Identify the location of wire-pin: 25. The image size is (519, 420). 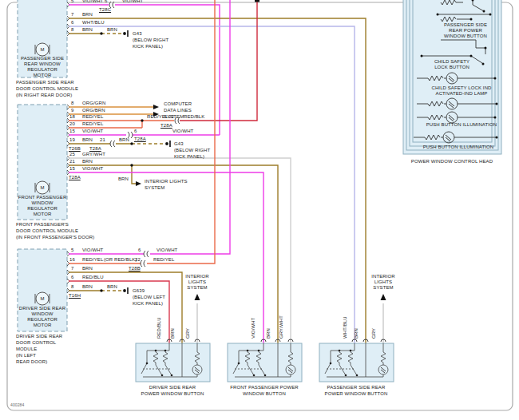
(72, 155).